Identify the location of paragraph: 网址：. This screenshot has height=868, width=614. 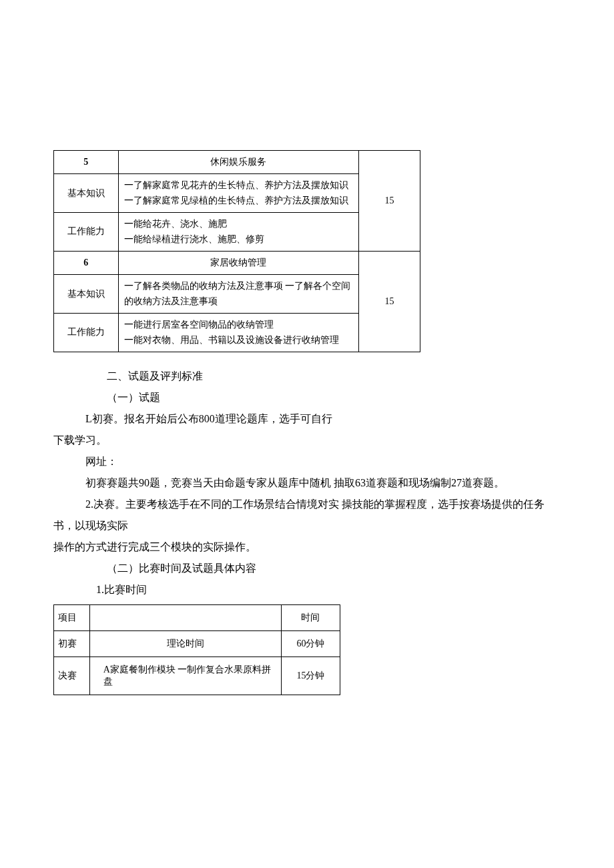
(307, 462).